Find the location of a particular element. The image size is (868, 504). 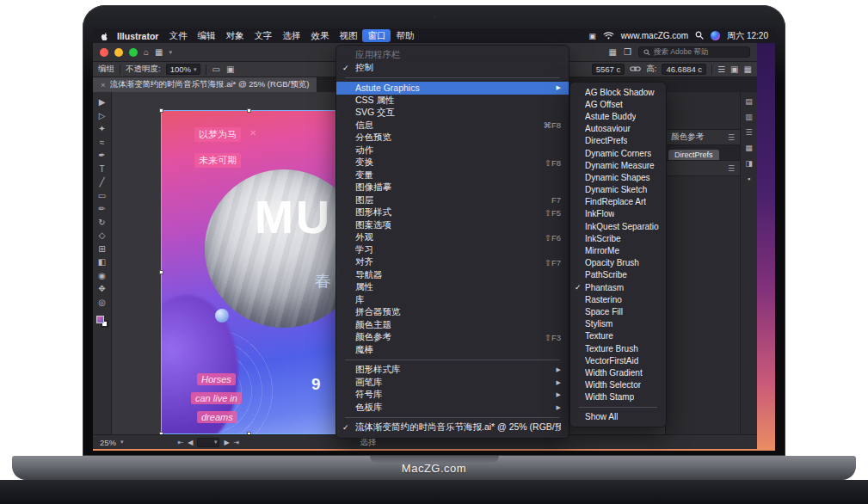

zoom-window-button is located at coordinates (133, 52).